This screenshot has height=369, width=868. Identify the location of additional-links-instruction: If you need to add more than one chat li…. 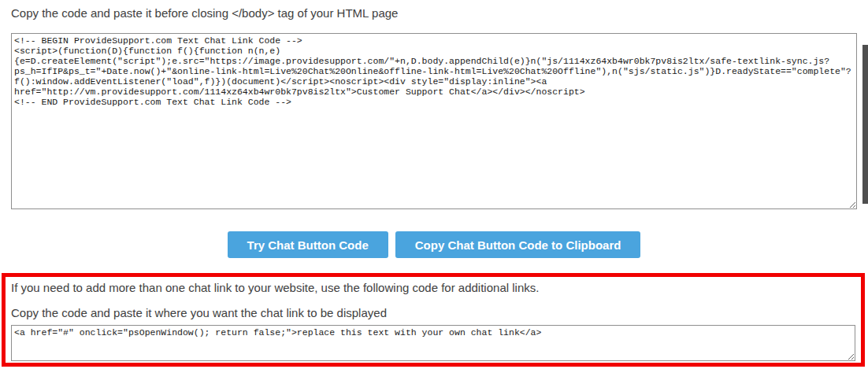
(275, 288).